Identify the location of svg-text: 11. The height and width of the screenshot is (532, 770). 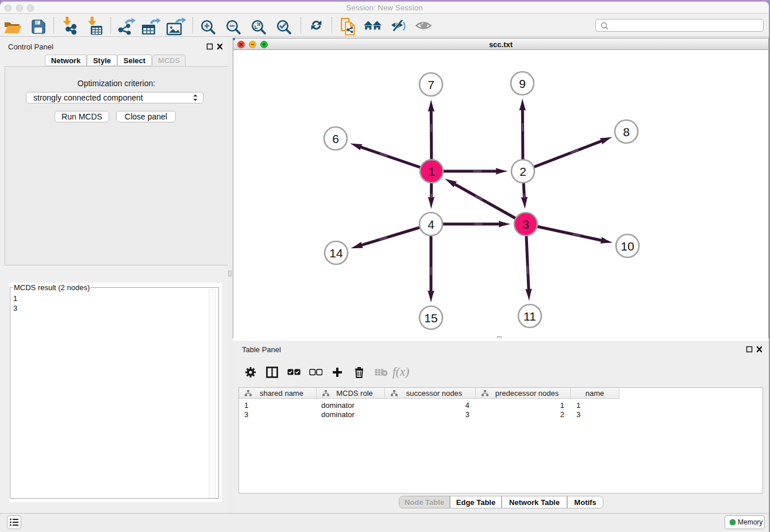
(530, 316).